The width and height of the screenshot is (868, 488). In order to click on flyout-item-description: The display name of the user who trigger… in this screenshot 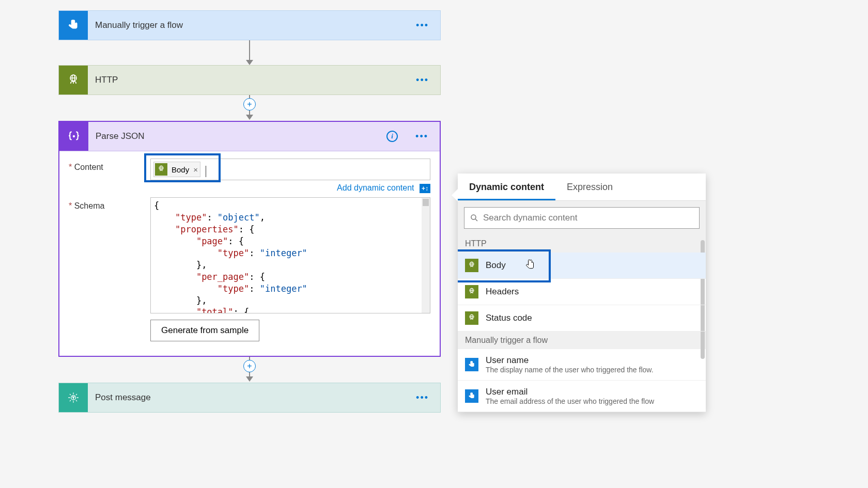, I will do `click(592, 370)`.